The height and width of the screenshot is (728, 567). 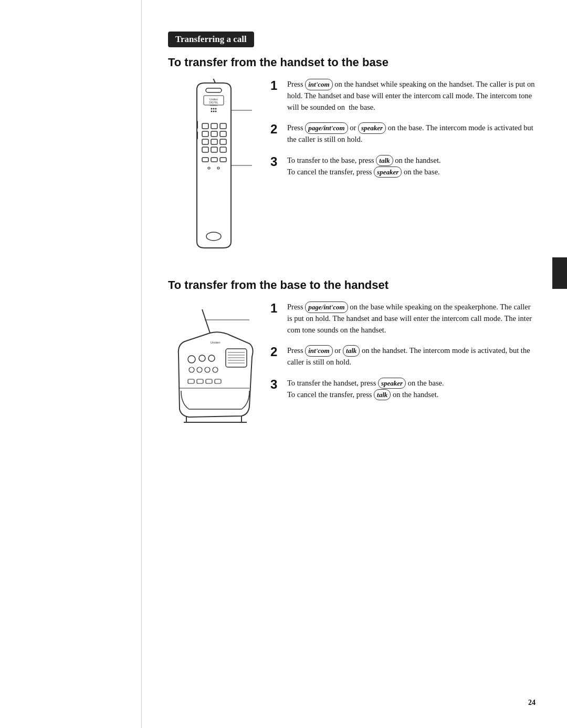 I want to click on talk-key-3: talk, so click(x=382, y=395).